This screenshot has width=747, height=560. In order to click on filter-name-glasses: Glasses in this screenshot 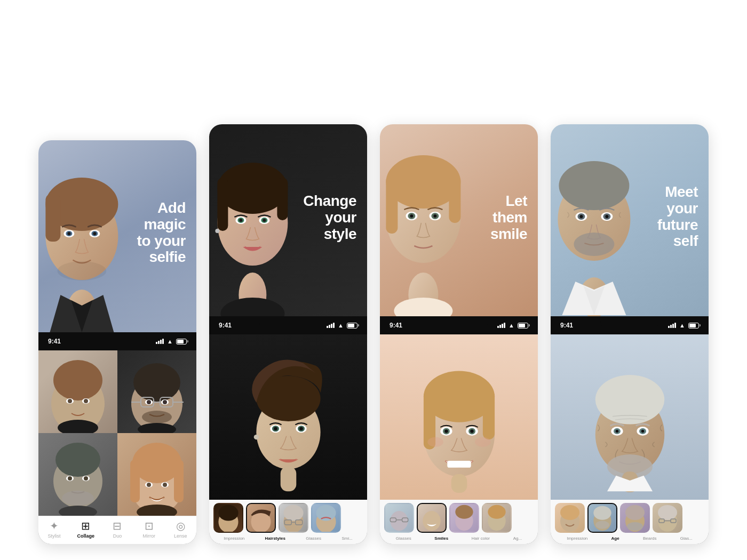, I will do `click(314, 539)`.